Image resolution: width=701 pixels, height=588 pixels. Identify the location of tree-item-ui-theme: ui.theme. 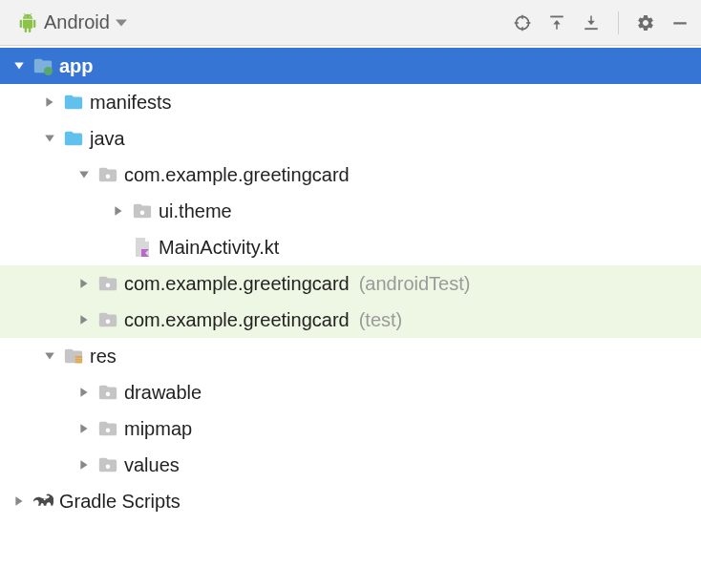
(350, 211).